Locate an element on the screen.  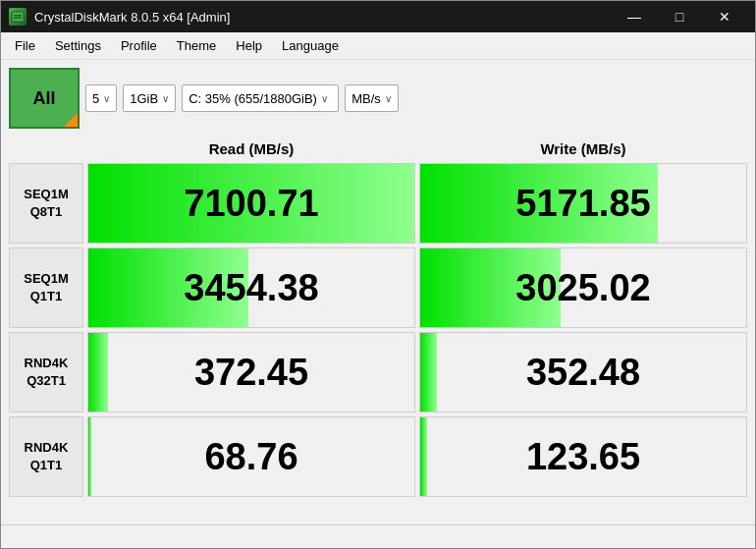
write-value-3: 123.65 is located at coordinates (583, 457).